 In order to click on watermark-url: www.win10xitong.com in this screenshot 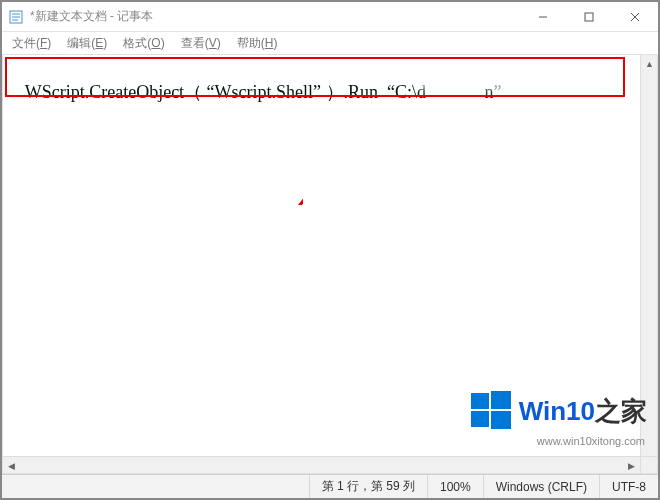, I will do `click(591, 441)`.